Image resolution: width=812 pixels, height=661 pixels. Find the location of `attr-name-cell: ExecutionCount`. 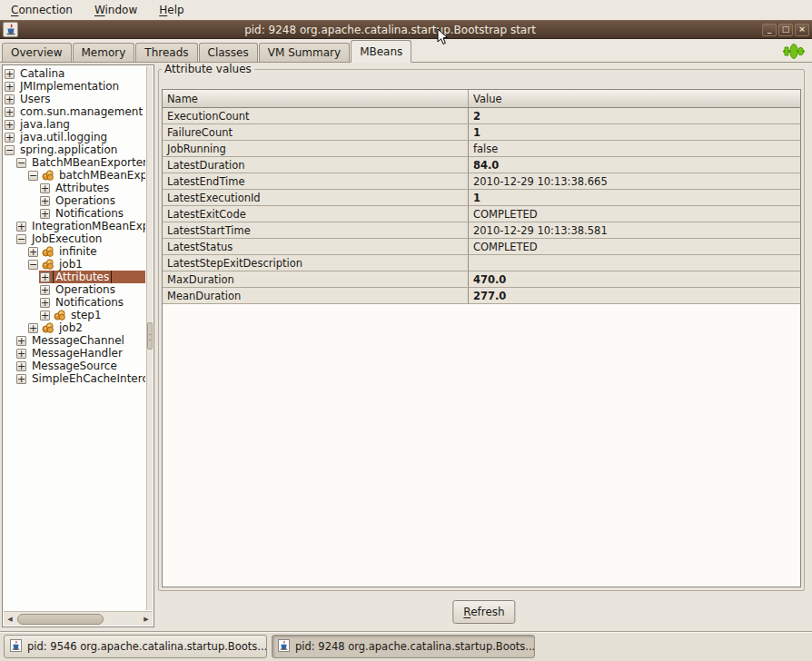

attr-name-cell: ExecutionCount is located at coordinates (316, 116).